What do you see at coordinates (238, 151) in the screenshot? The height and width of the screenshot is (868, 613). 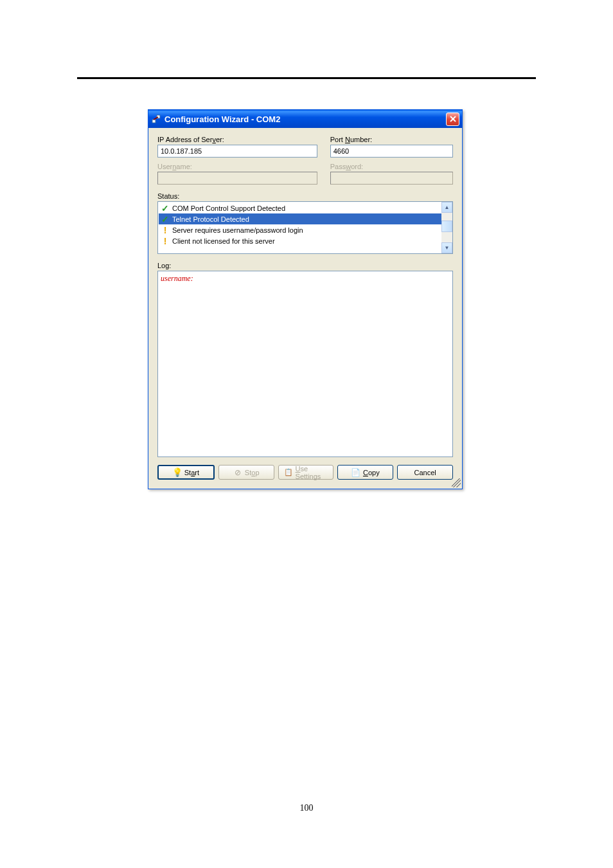 I see `ip-input` at bounding box center [238, 151].